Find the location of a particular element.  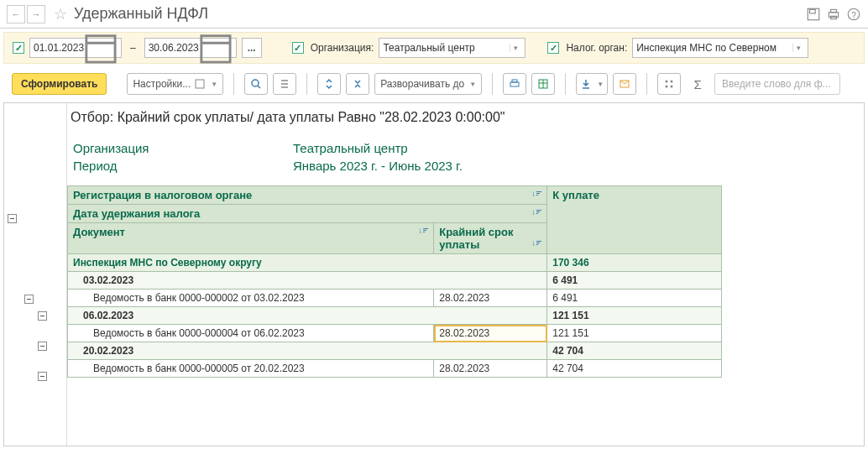

save-button: ▼ is located at coordinates (592, 84).